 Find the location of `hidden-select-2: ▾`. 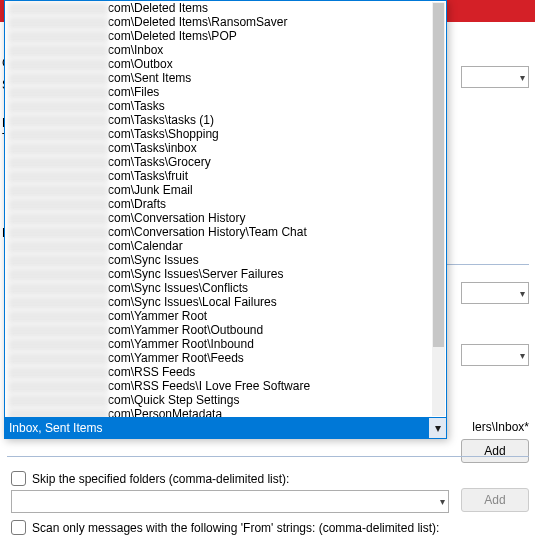

hidden-select-2: ▾ is located at coordinates (495, 355).